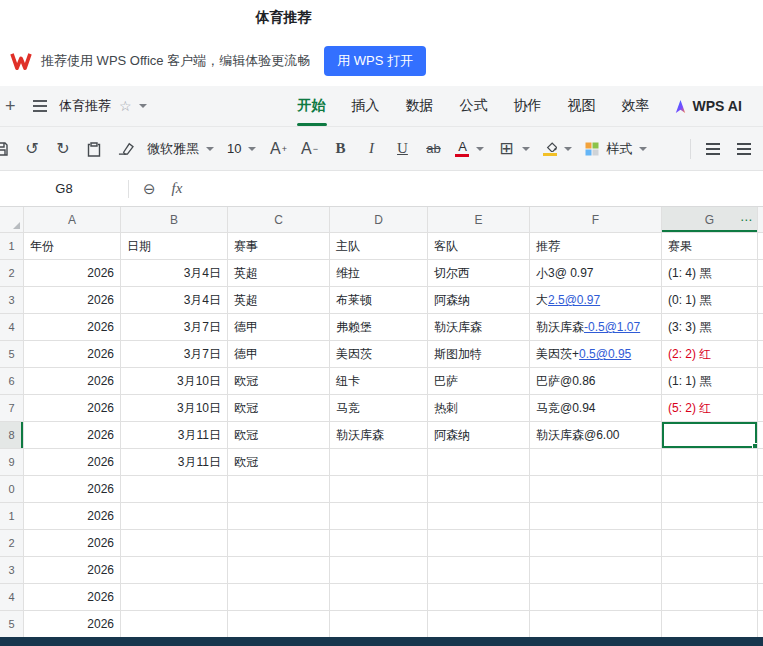 The width and height of the screenshot is (763, 646). What do you see at coordinates (708, 106) in the screenshot?
I see `wps-ai-button: WPS AI` at bounding box center [708, 106].